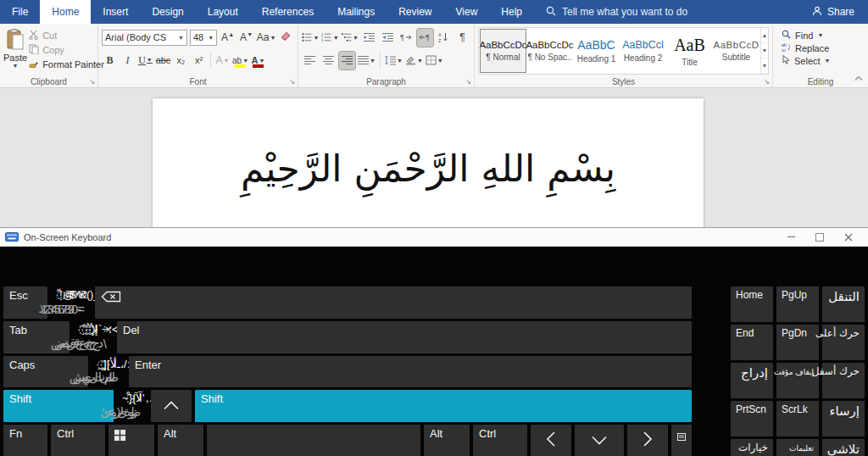 The width and height of the screenshot is (868, 456). What do you see at coordinates (791, 237) in the screenshot?
I see `minimize-button` at bounding box center [791, 237].